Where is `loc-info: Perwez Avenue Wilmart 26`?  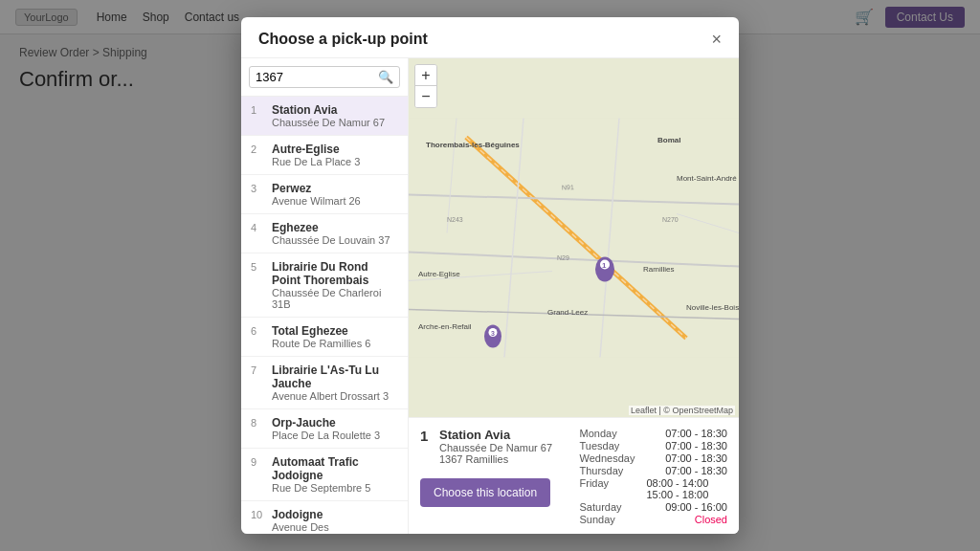
loc-info: Perwez Avenue Wilmart 26 is located at coordinates (316, 194).